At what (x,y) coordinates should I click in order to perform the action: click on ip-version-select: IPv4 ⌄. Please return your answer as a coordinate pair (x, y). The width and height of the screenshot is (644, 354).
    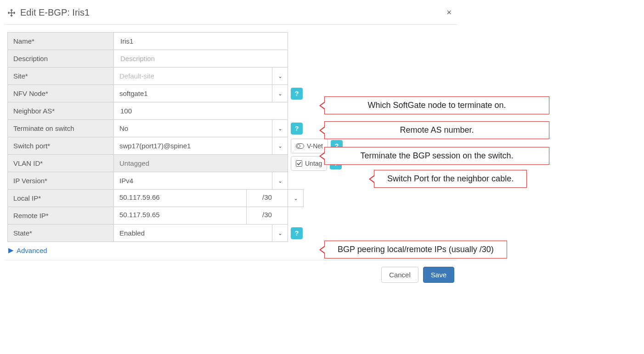
    Looking at the image, I should click on (201, 181).